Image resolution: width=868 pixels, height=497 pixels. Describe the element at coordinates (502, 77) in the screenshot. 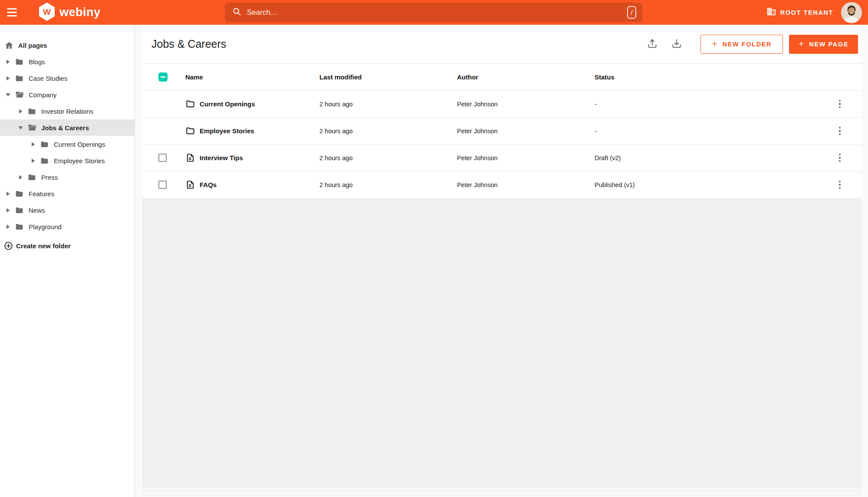

I see `table-header-row: Name Last modified Author Status` at that location.